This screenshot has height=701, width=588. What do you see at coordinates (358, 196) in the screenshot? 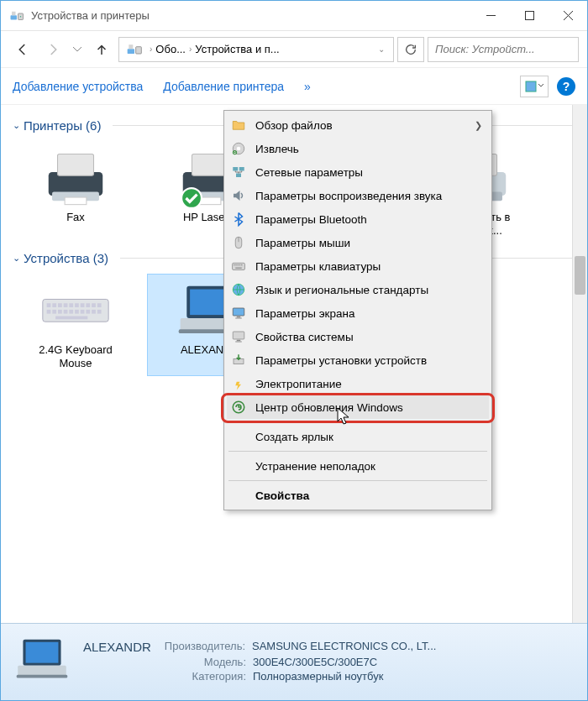
I see `menu-item: Параметры воспроизведения звука` at bounding box center [358, 196].